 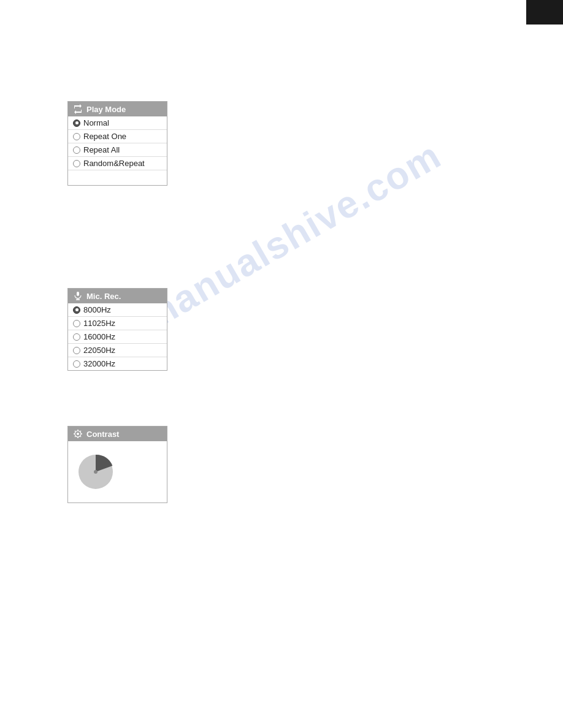 I want to click on play-mode-normal-label: Normal, so click(x=96, y=123).